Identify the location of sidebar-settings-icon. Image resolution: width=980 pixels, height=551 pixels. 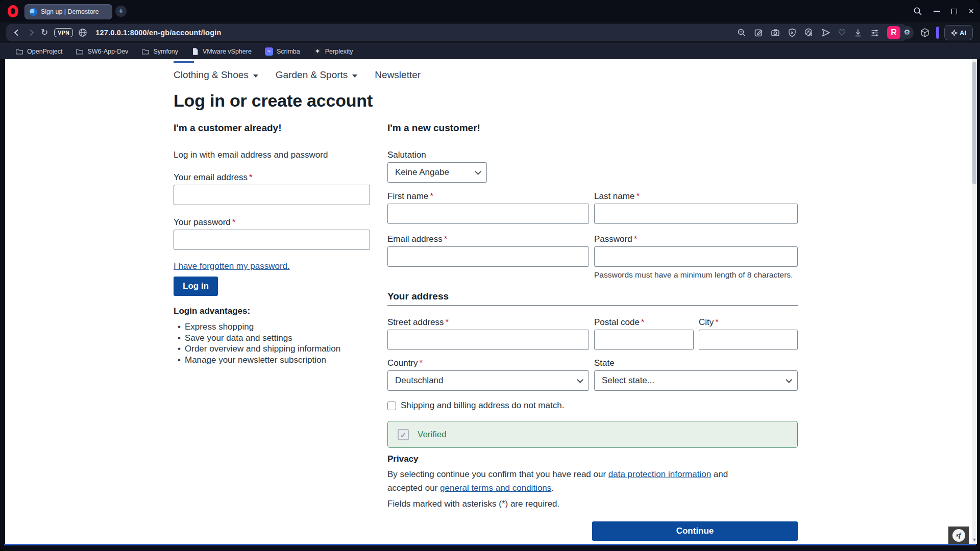
(875, 33).